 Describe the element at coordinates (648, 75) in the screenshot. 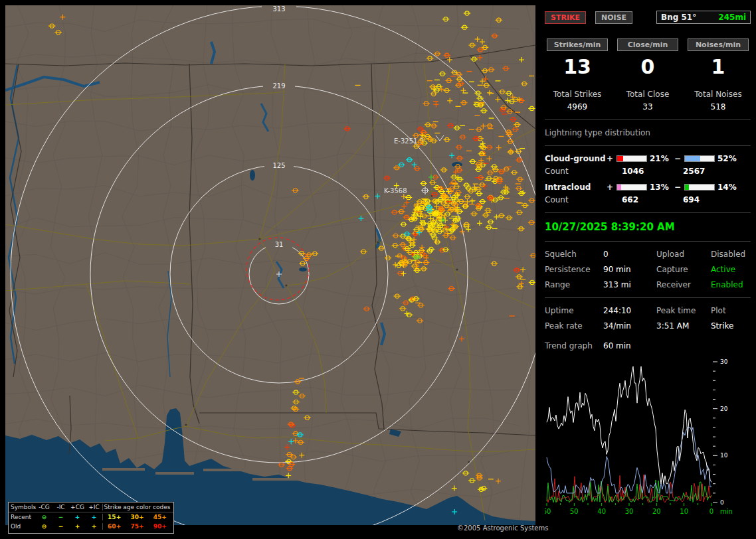

I see `rate-panels: Strikes/min 13 Total Strikes 4969 Close/…` at that location.